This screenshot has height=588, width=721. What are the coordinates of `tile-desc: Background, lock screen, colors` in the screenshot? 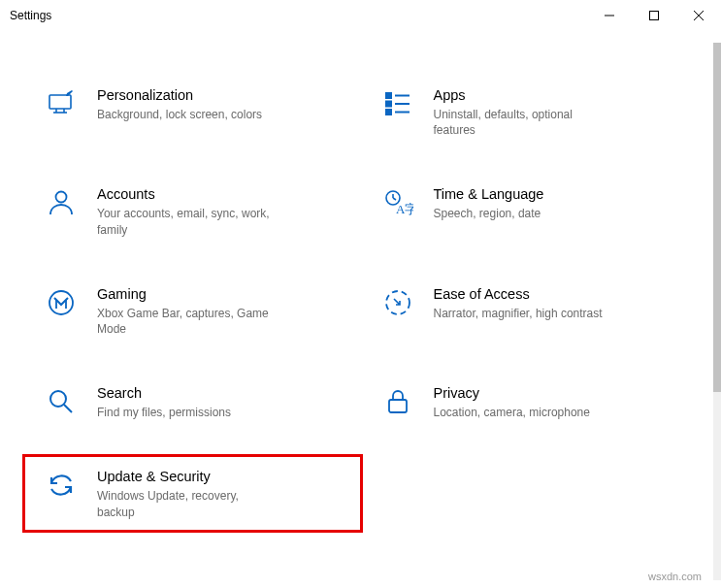 It's located at (180, 114).